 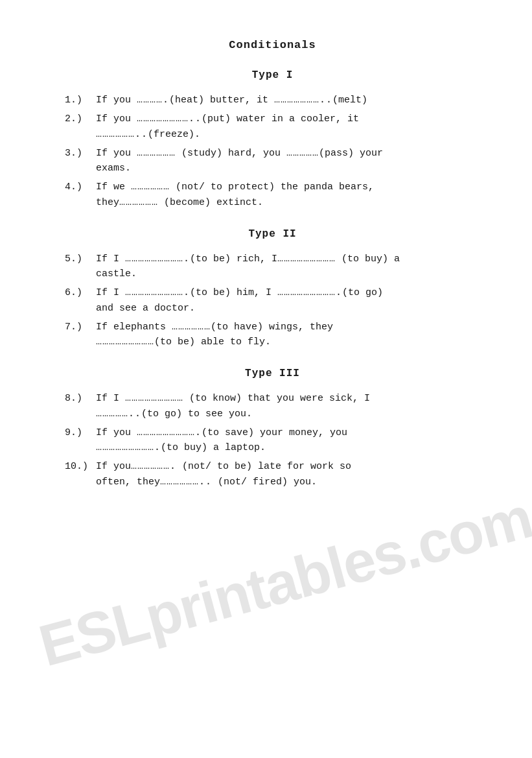 What do you see at coordinates (288, 202) in the screenshot?
I see `item-text-cont: they……………… (become) extinct.` at bounding box center [288, 202].